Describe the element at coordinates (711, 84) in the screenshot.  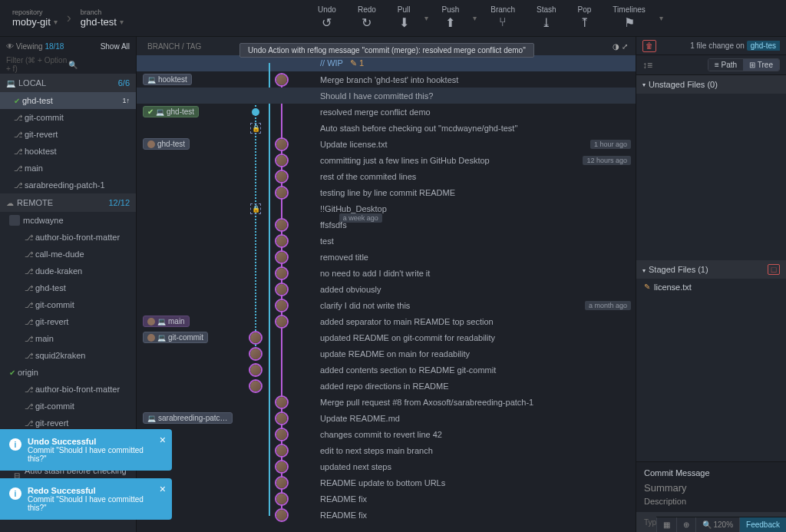
I see `unstaged-header: ▾Unstaged Files (0)` at that location.